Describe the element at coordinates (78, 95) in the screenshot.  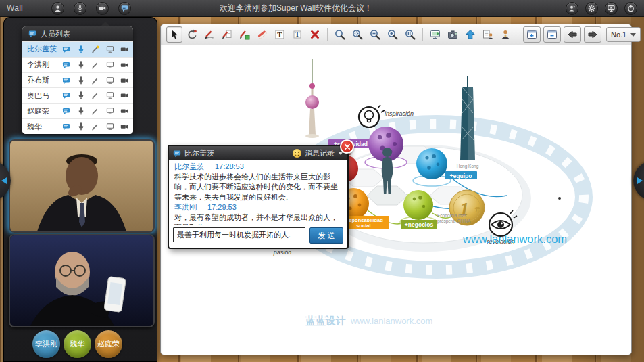
I see `people-row: 奥巴马` at that location.